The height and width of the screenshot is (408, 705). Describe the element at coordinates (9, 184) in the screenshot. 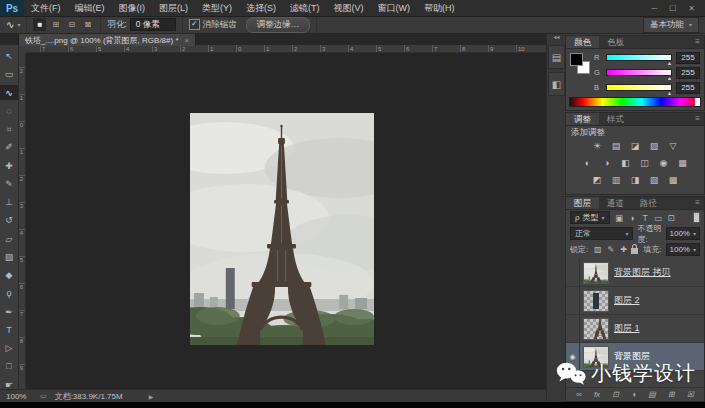

I see `brush-tool: ✎` at that location.